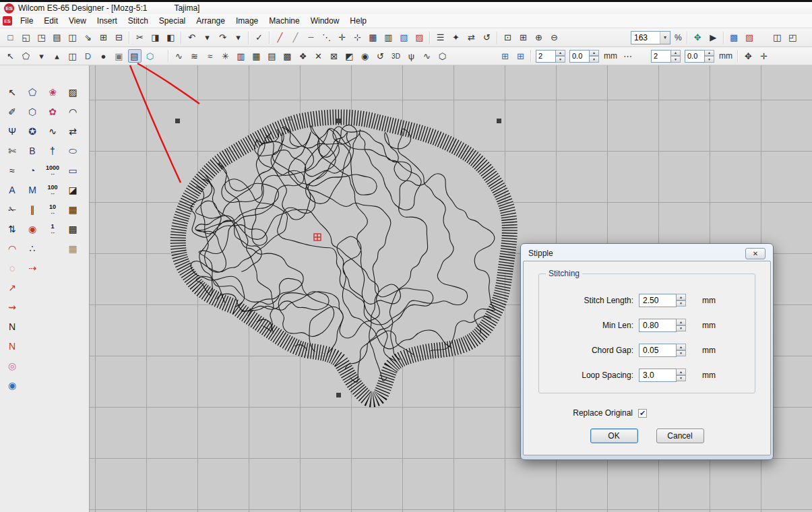 The width and height of the screenshot is (812, 512). Describe the element at coordinates (487, 38) in the screenshot. I see `rotate-icon: ↺` at that location.